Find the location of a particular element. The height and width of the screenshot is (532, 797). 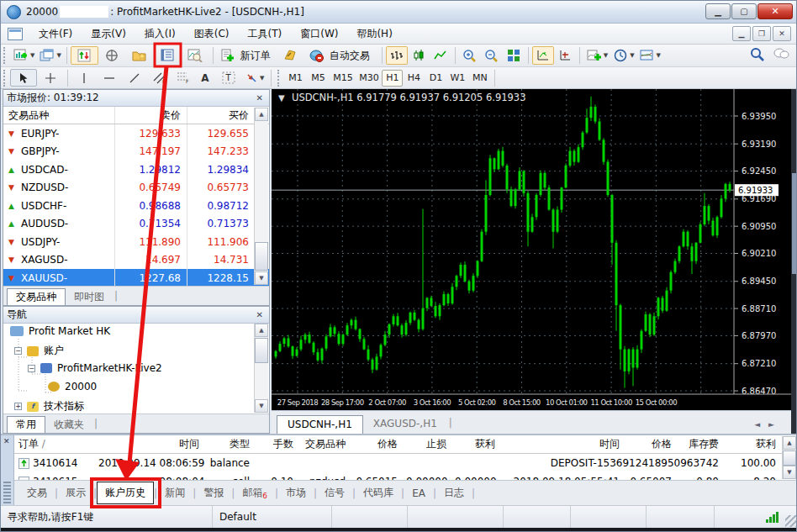

data-window-button is located at coordinates (113, 55).